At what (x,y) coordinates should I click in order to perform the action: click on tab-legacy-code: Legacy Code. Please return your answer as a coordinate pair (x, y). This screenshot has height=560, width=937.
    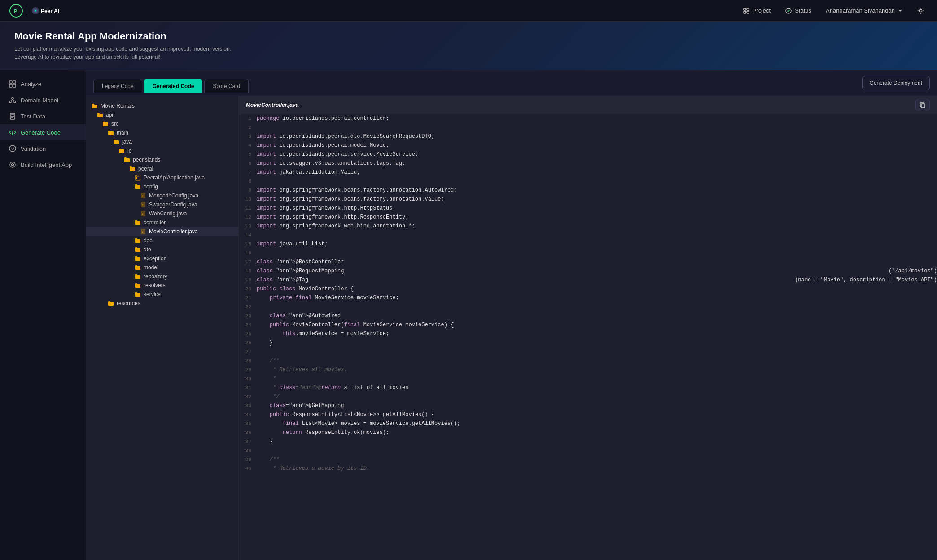
    Looking at the image, I should click on (118, 86).